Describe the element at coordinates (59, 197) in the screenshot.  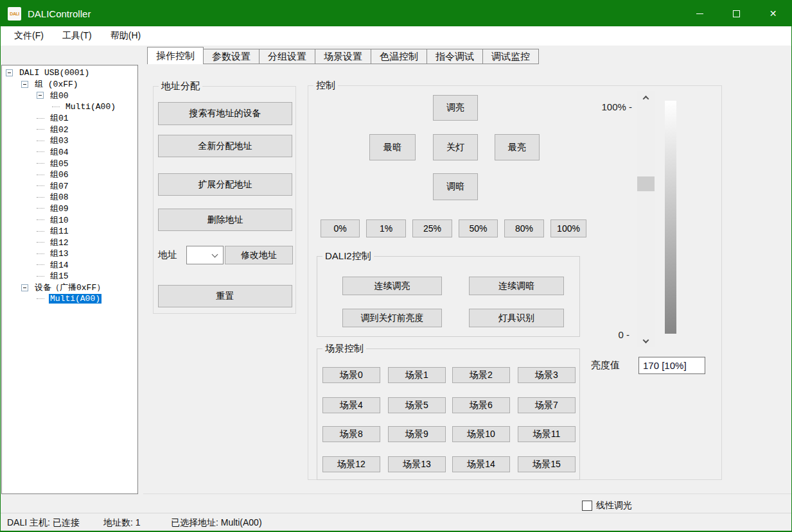
I see `tree-item-label: 组08` at that location.